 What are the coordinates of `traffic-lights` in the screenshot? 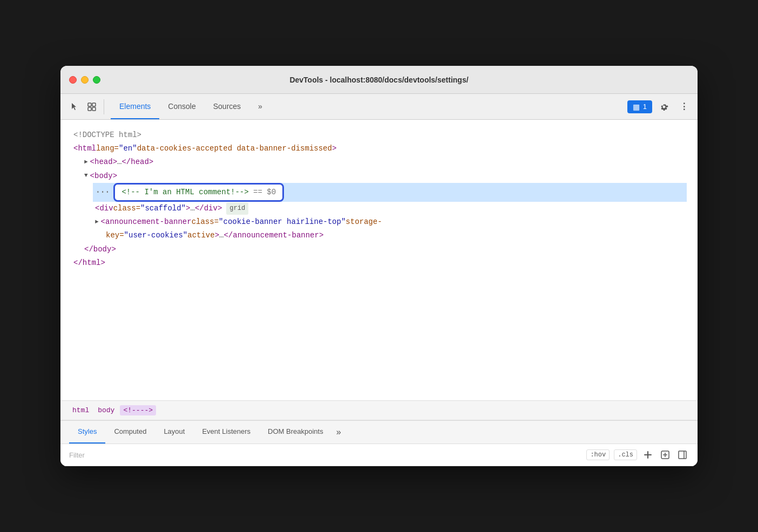 It's located at (85, 80).